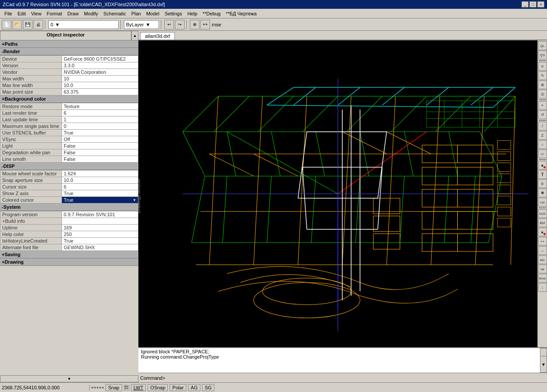 Image resolution: width=547 pixels, height=392 pixels. I want to click on move-button: +, so click(543, 105).